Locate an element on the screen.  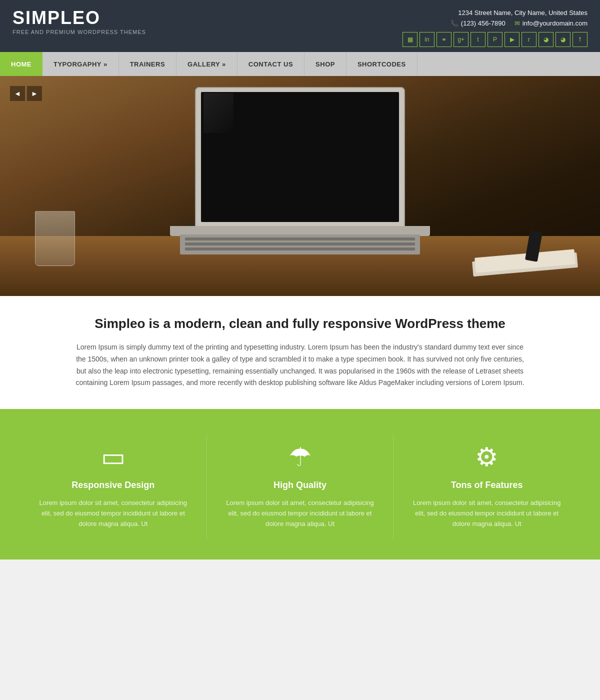
nav-item-shortcodes: SHORTCODES is located at coordinates (382, 64).